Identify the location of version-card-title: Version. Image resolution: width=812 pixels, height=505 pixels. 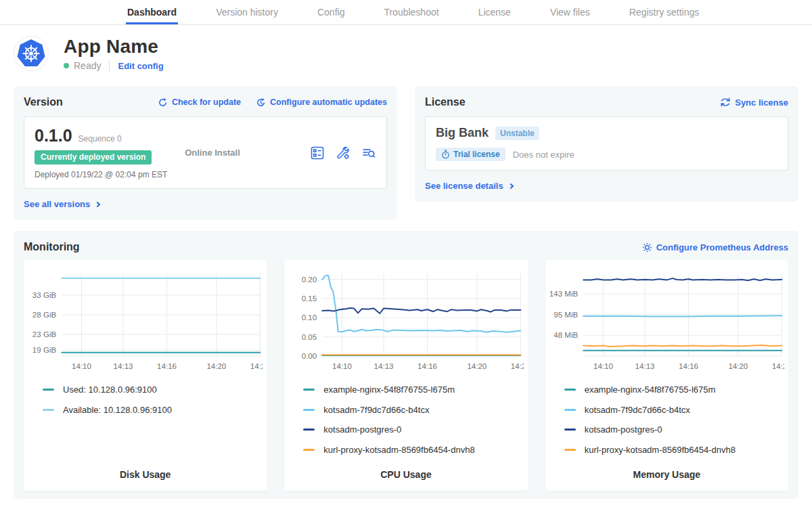
(43, 102).